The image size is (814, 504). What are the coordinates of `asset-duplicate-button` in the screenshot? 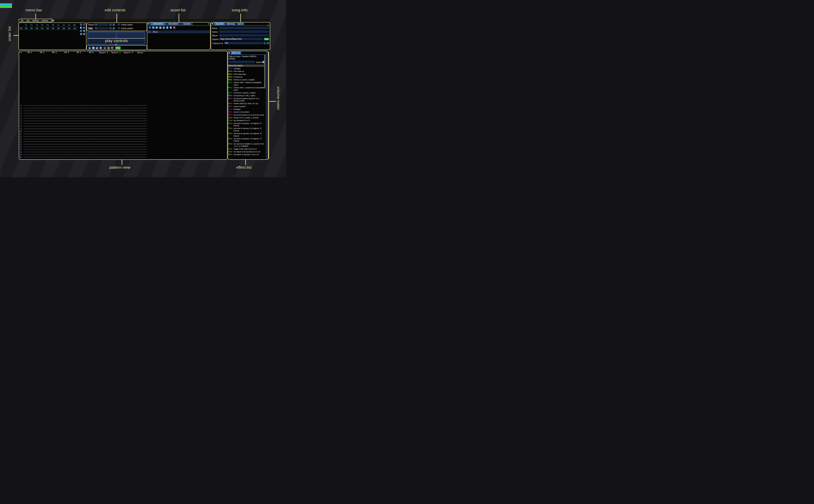 It's located at (153, 27).